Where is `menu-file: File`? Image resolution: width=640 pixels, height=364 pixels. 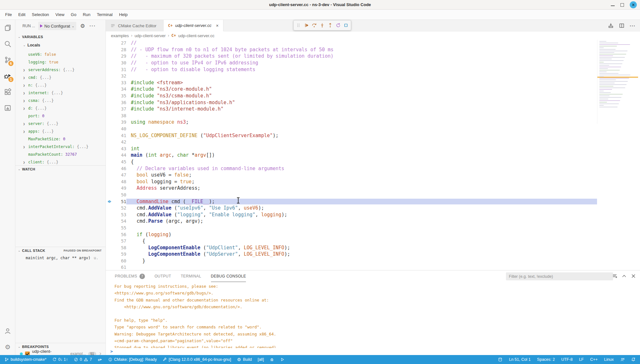
menu-file: File is located at coordinates (8, 15).